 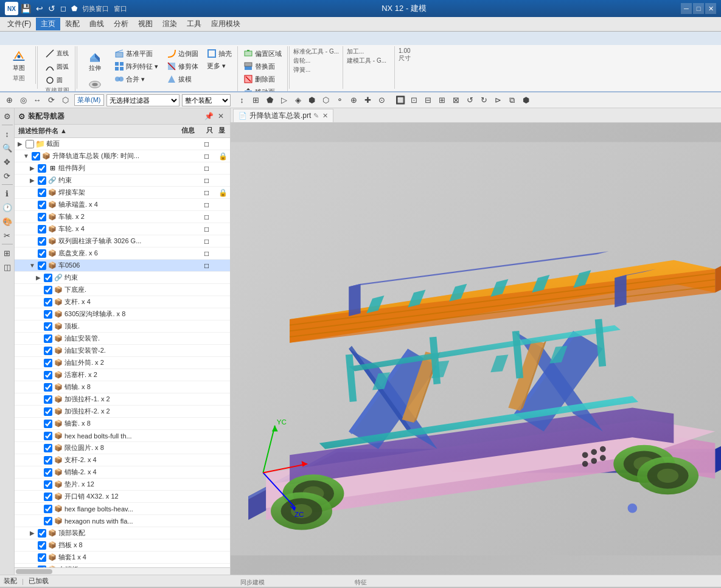 What do you see at coordinates (48, 339) in the screenshot?
I see `check-cm` at bounding box center [48, 339].